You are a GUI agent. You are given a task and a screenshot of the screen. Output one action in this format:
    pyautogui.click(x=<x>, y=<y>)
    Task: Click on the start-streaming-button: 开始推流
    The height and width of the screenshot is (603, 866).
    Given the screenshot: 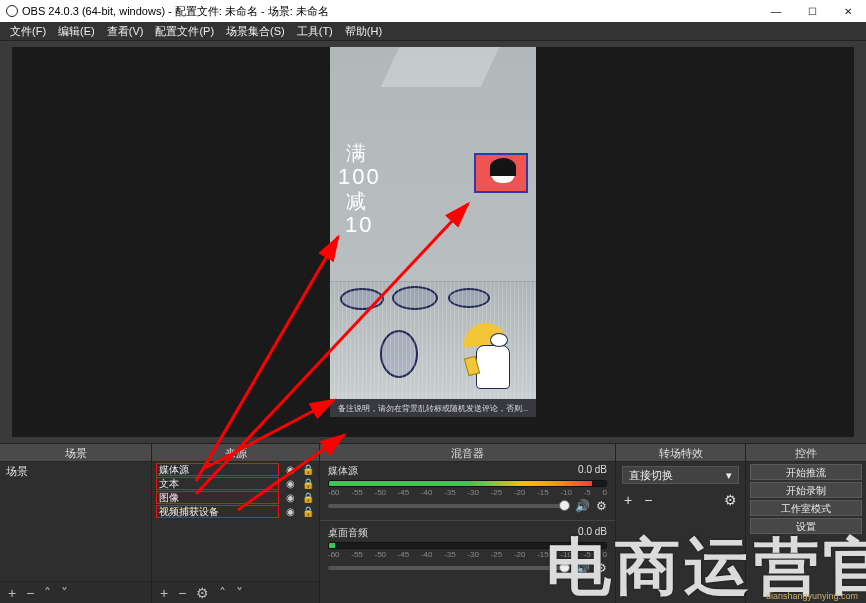 What is the action you would take?
    pyautogui.click(x=806, y=472)
    